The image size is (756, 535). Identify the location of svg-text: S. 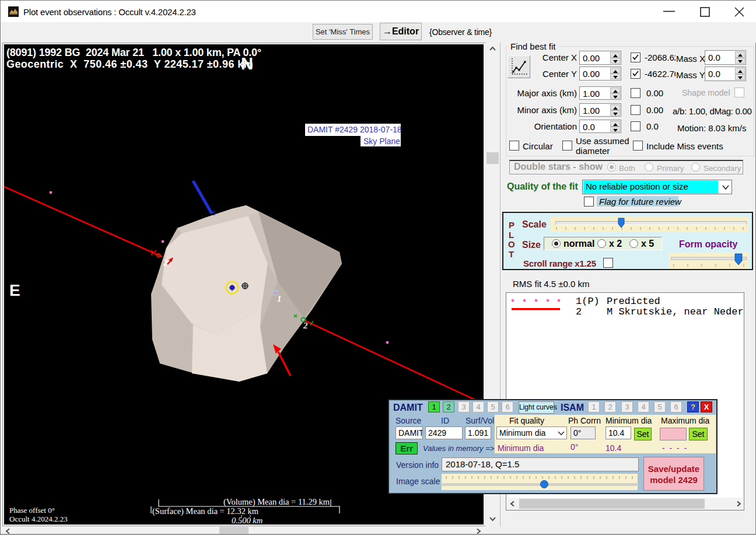
(214, 213).